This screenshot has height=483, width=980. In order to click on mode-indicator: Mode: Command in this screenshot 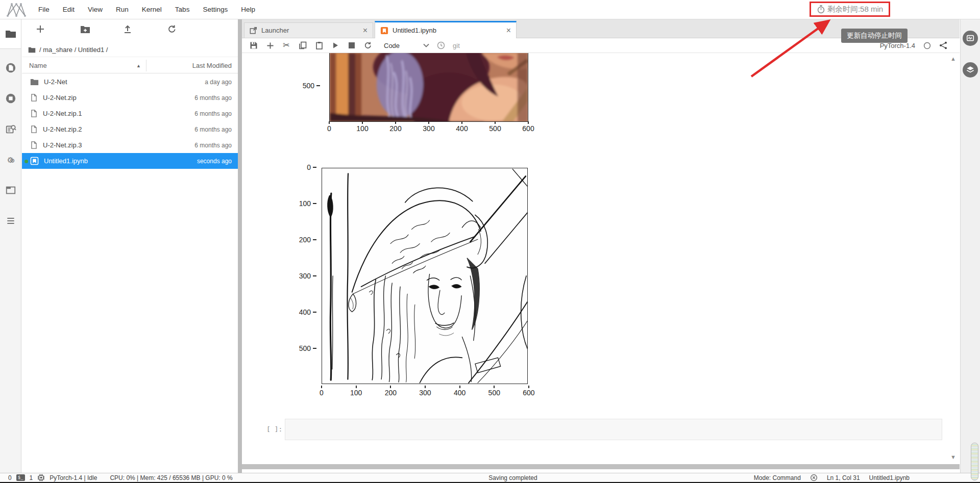, I will do `click(777, 478)`.